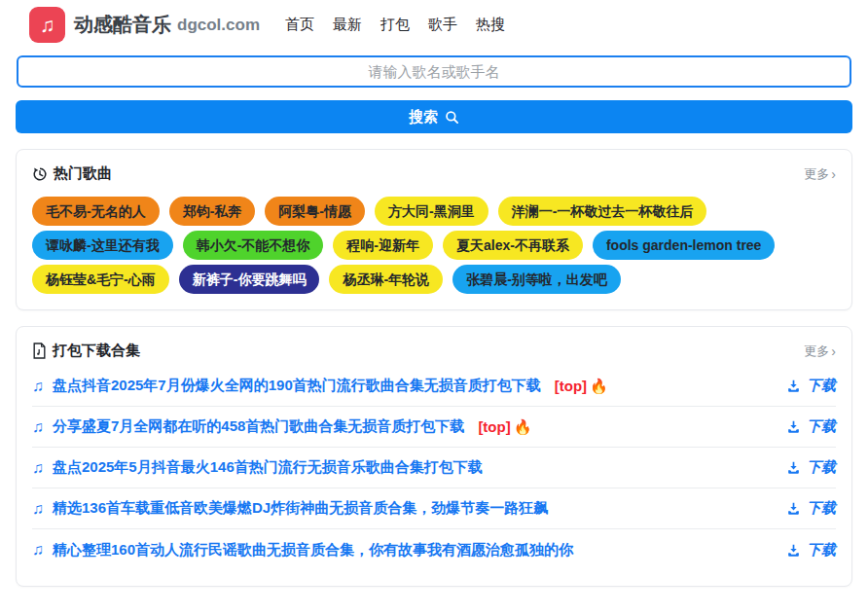  Describe the element at coordinates (434, 72) in the screenshot. I see `search-input` at that location.